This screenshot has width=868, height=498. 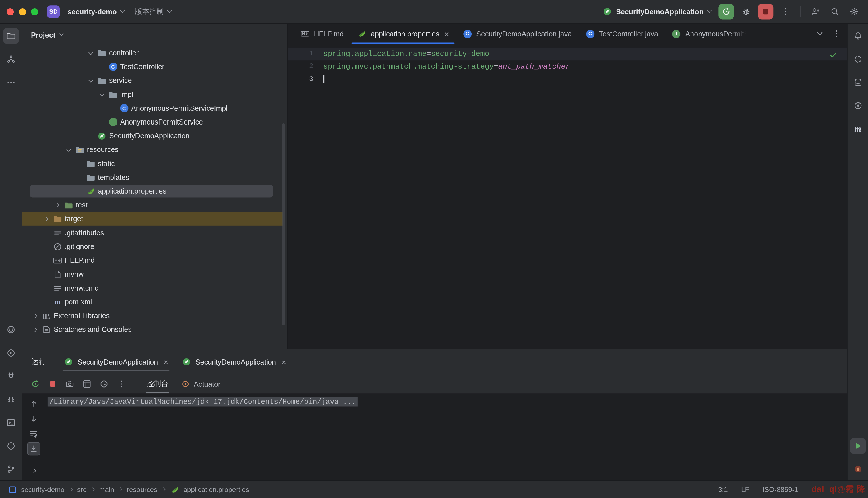 I want to click on tree-item-test: test, so click(x=155, y=205).